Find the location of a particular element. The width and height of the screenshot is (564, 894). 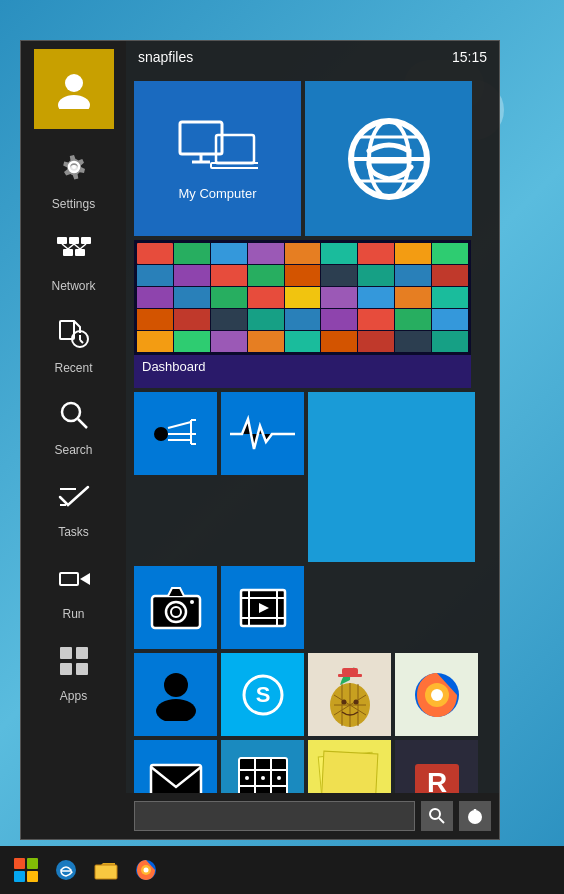

tile-row-1: My Computer is located at coordinates (312, 158).